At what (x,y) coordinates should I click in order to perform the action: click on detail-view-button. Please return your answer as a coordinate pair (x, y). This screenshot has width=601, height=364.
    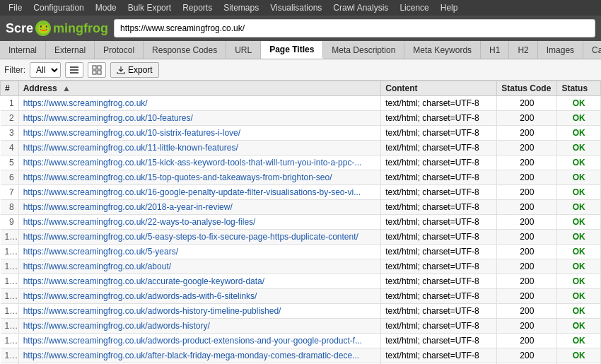
    Looking at the image, I should click on (97, 70).